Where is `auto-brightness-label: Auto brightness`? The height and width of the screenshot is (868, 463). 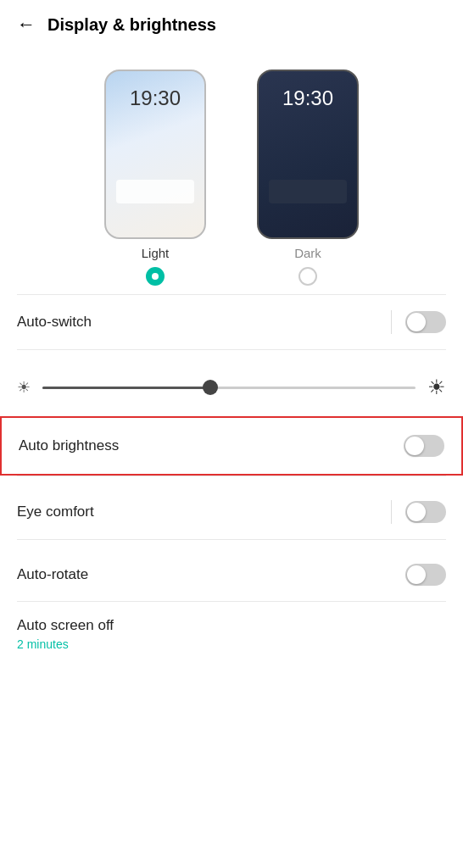
auto-brightness-label: Auto brightness is located at coordinates (69, 446).